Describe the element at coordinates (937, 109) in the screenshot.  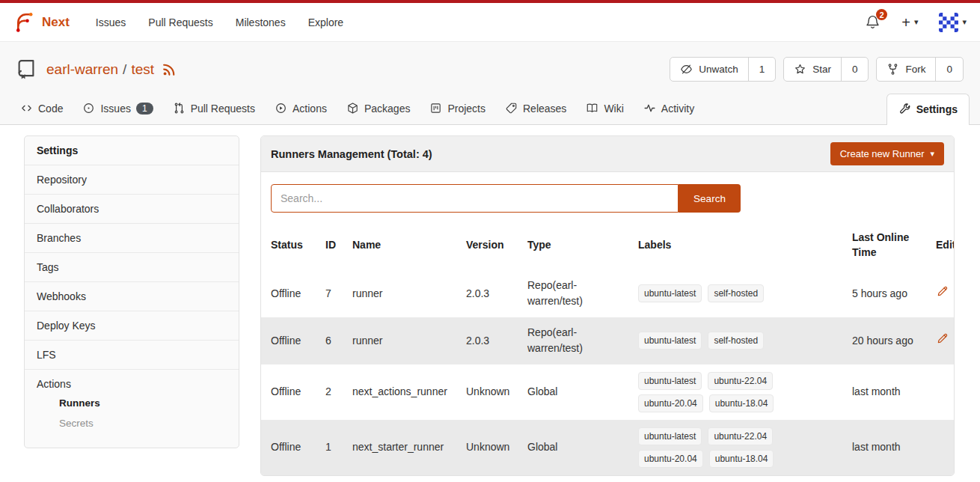
I see `tab-label: Settings` at that location.